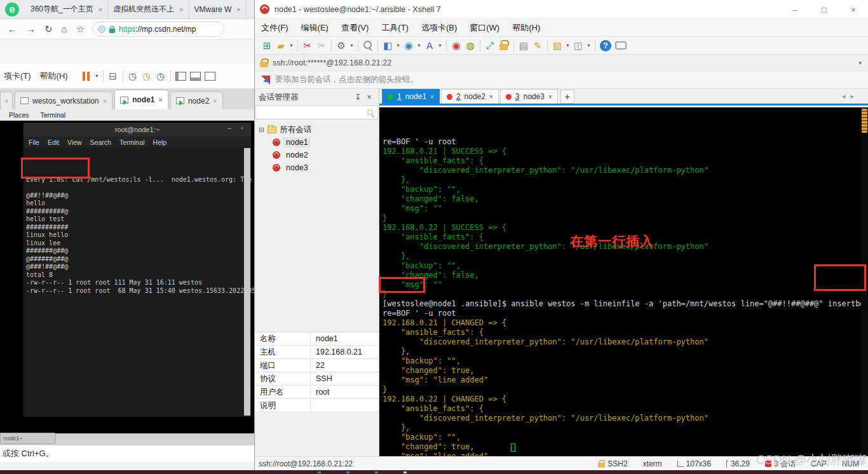 Image resolution: width=868 pixels, height=474 pixels. I want to click on home-icon: ⌂, so click(65, 29).